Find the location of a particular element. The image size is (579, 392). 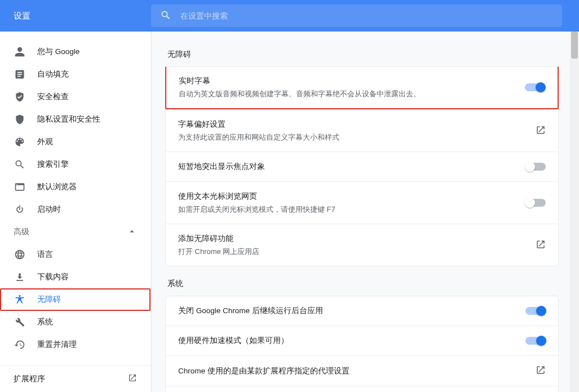

sidebar-item-safety-check: 安全检查 is located at coordinates (76, 97).